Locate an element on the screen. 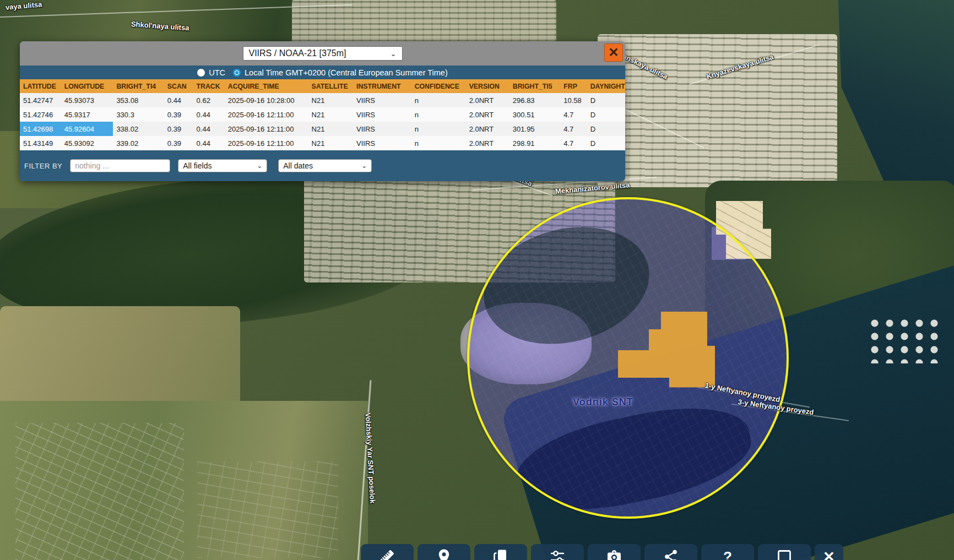  cell-bright_ti5: 298.91 is located at coordinates (535, 143).